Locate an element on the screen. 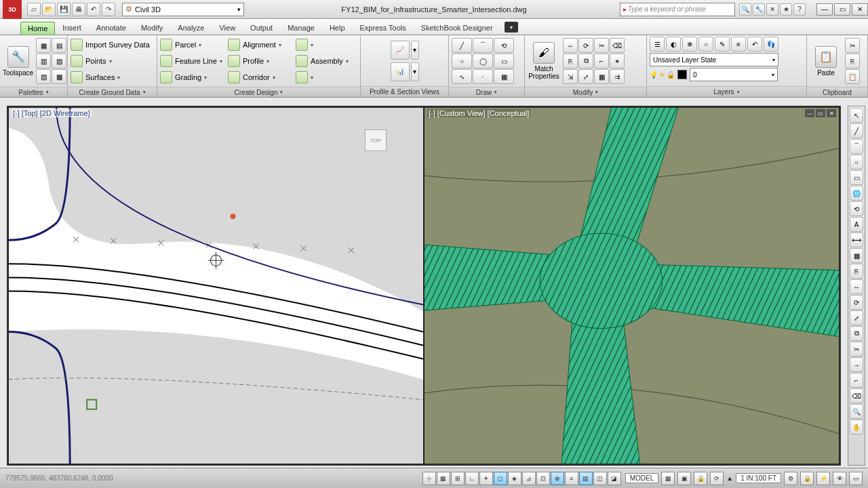 Image resolution: width=868 pixels, height=488 pixels. panel-palettes-title: Palettes is located at coordinates (34, 92).